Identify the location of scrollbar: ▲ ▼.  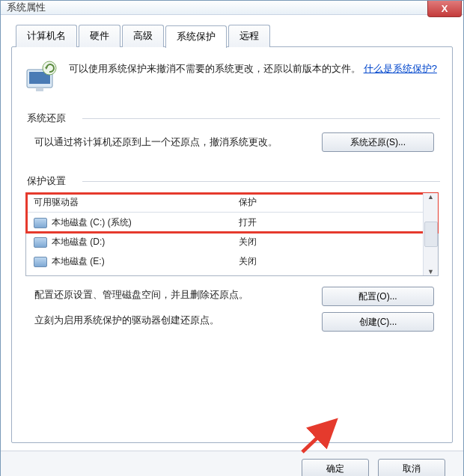
(430, 234).